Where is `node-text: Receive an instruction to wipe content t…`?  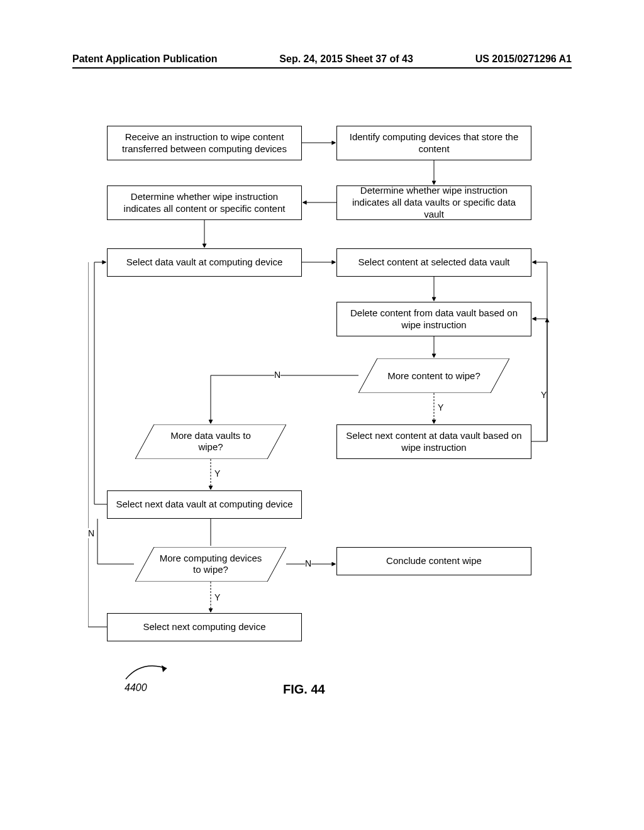 node-text: Receive an instruction to wipe content t… is located at coordinates (204, 143).